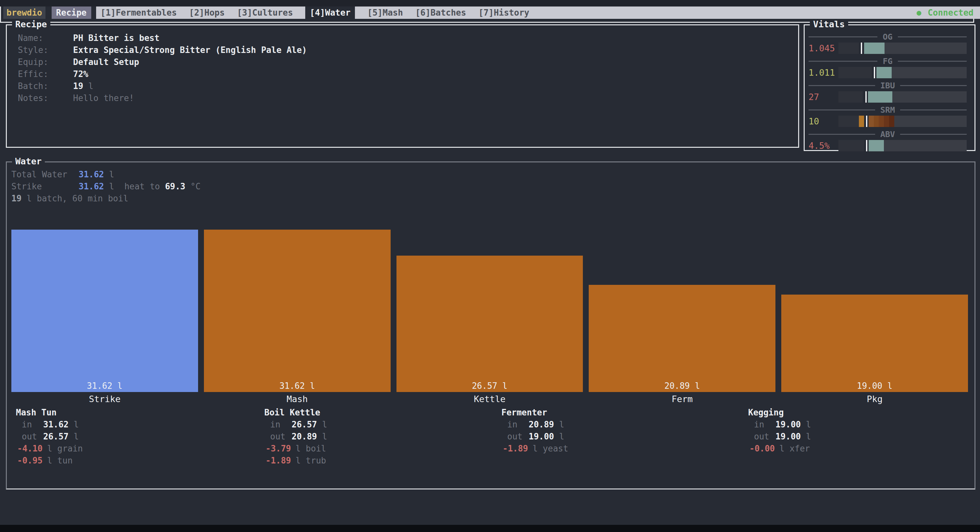  I want to click on vital-value: 4.5%, so click(823, 146).